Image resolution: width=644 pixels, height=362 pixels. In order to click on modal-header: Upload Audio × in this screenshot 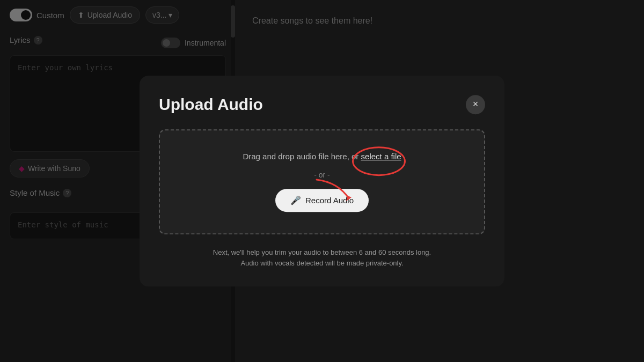, I will do `click(322, 105)`.